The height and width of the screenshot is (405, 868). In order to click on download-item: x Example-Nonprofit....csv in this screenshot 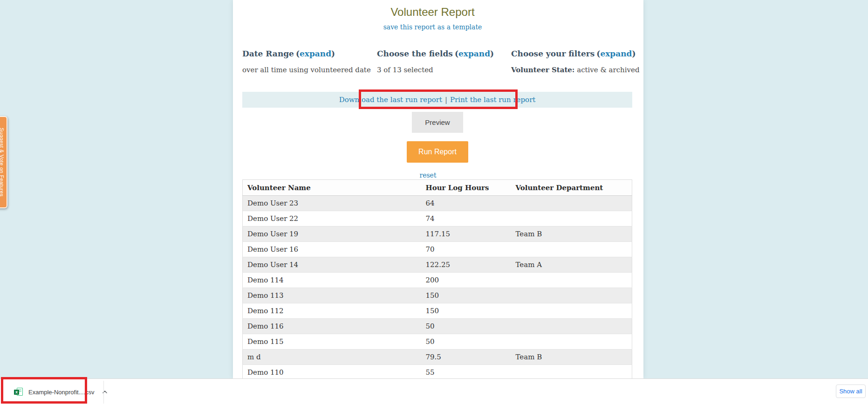, I will do `click(59, 392)`.